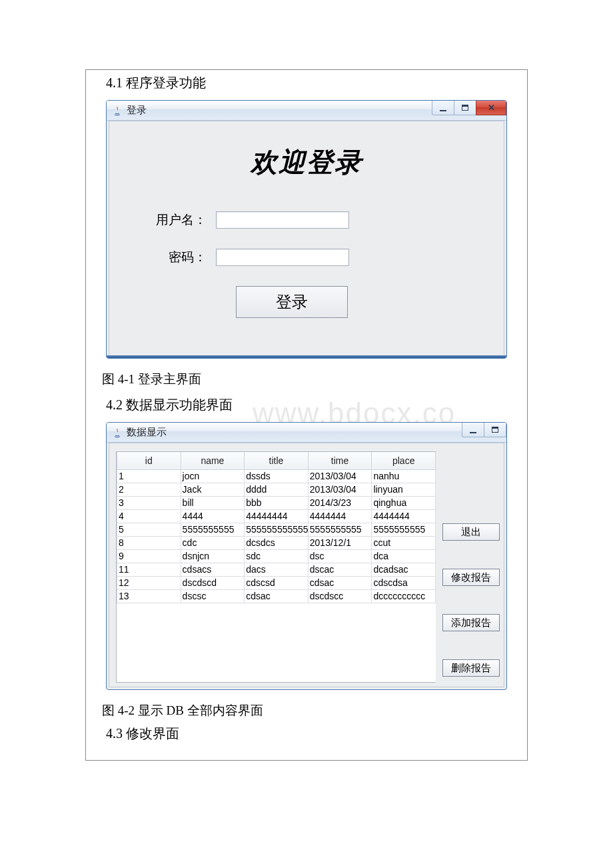  Describe the element at coordinates (340, 543) in the screenshot. I see `table-cell: 2013/12/1` at that location.